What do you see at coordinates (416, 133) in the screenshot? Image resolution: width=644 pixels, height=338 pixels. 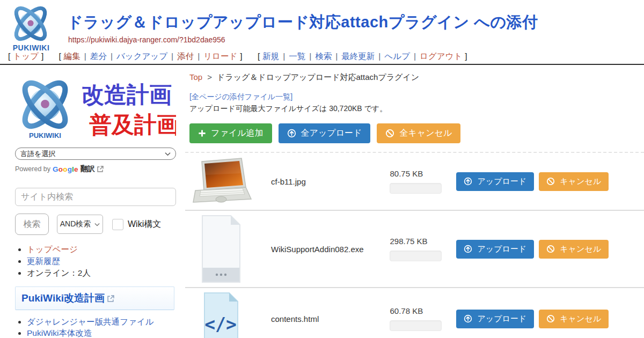 I see `upload-toolbar: ファイル追加 全アップロード 全キャンセル` at bounding box center [416, 133].